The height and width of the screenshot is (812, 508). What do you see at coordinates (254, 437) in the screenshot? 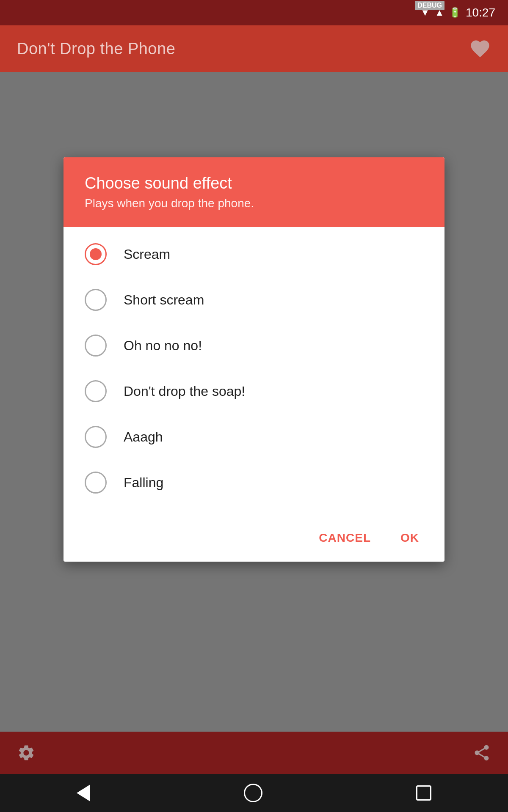
I see `radio-option-aaagh: Aaagh` at bounding box center [254, 437].